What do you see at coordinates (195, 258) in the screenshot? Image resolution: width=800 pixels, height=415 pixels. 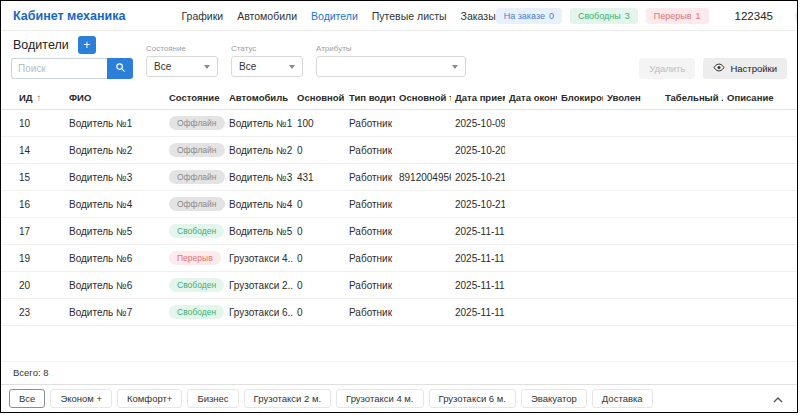 I see `cell-state: Перерыв` at bounding box center [195, 258].